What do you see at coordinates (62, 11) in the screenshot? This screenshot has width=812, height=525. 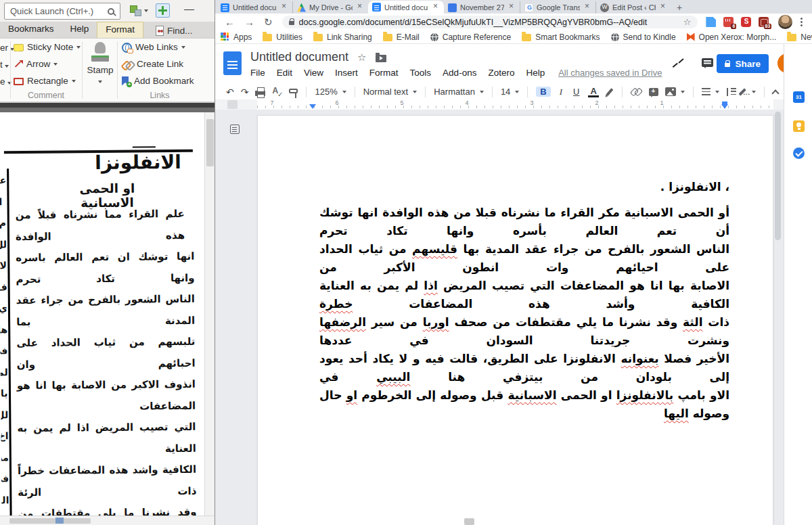 I see `quick-launch-input: Quick Launch (Ctrl+.)` at bounding box center [62, 11].